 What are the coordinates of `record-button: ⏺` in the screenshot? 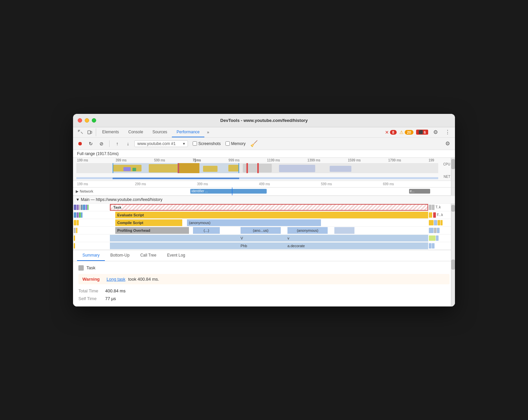 It's located at (80, 144).